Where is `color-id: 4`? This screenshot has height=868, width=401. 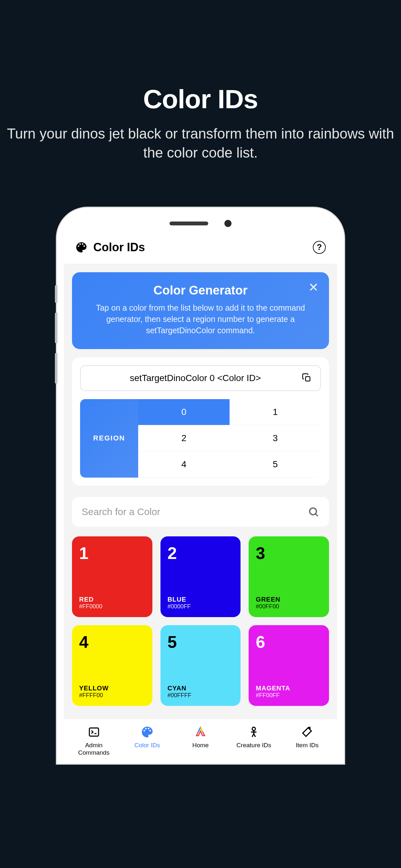
color-id: 4 is located at coordinates (112, 642).